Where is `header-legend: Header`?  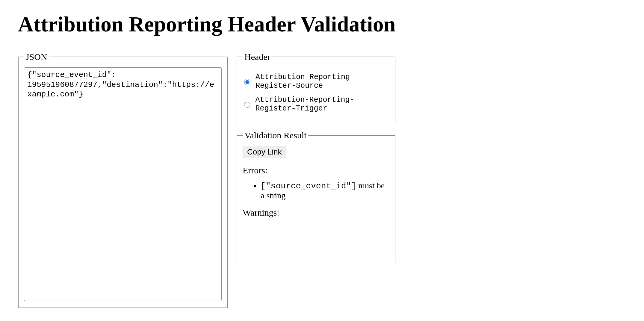
header-legend: Header is located at coordinates (258, 57).